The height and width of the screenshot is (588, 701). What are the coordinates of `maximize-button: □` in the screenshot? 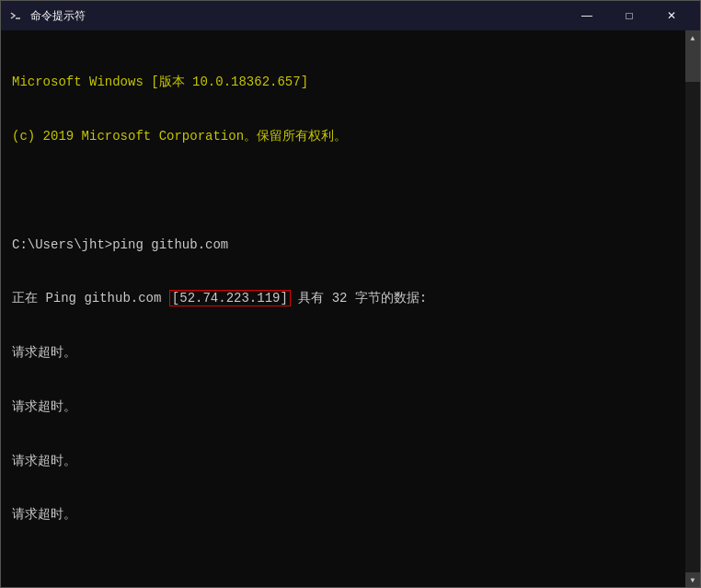 It's located at (629, 16).